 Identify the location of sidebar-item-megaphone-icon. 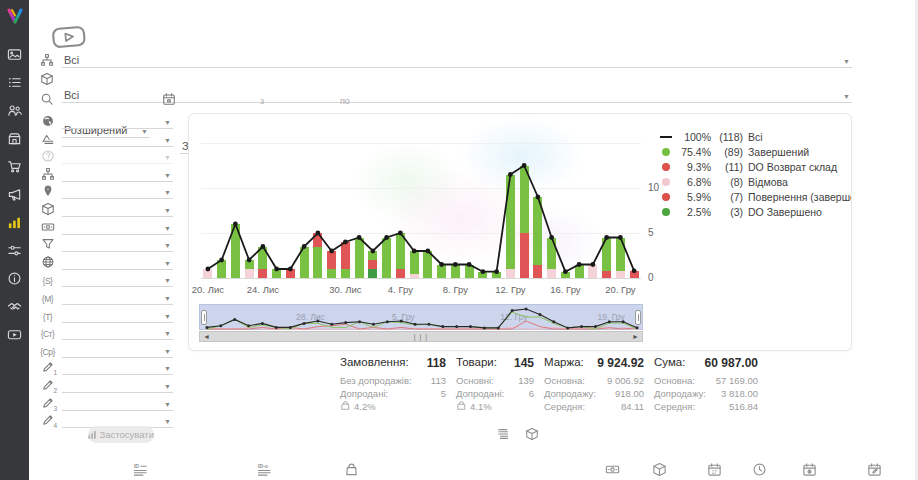
(15, 194).